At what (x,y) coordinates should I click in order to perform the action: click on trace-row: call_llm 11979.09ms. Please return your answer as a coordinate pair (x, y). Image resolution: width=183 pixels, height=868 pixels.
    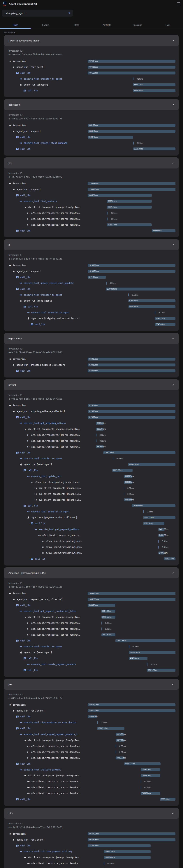
    Looking at the image, I should click on (92, 289).